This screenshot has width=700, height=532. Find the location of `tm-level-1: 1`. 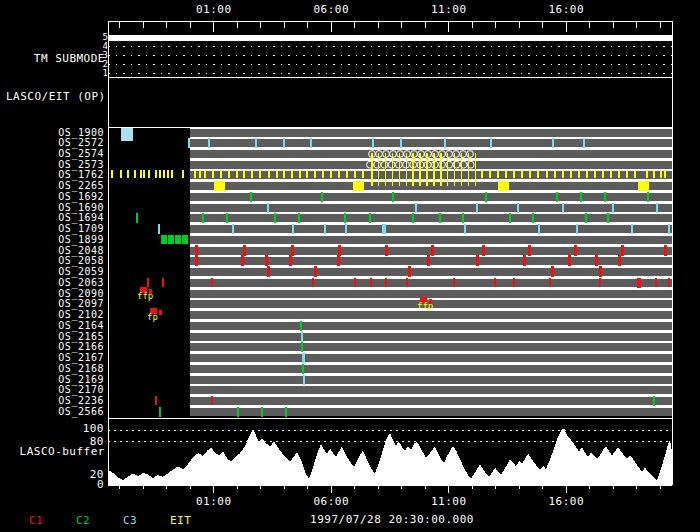

tm-level-1: 1 is located at coordinates (102, 73).